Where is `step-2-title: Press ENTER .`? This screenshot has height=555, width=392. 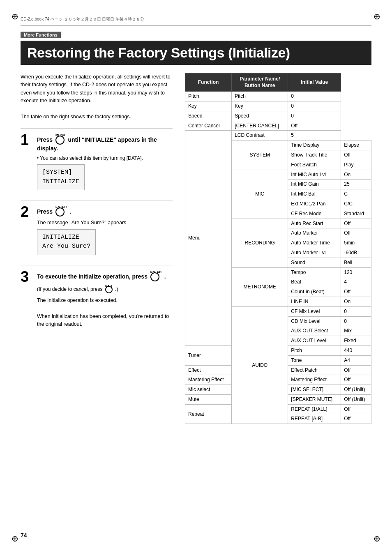 step-2-title: Press ENTER . is located at coordinates (105, 210).